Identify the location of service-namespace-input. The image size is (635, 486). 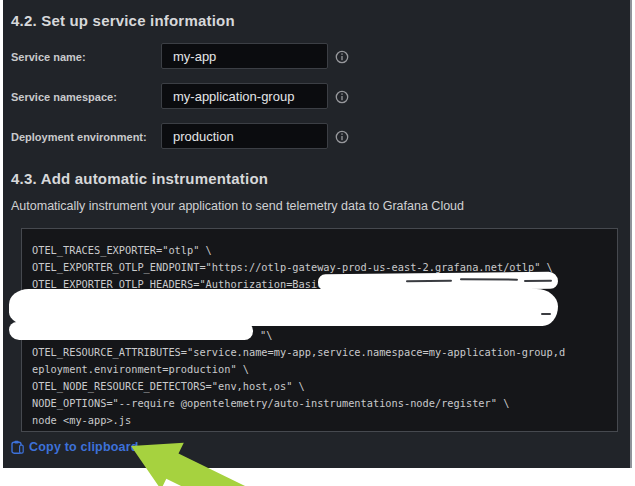
(244, 96).